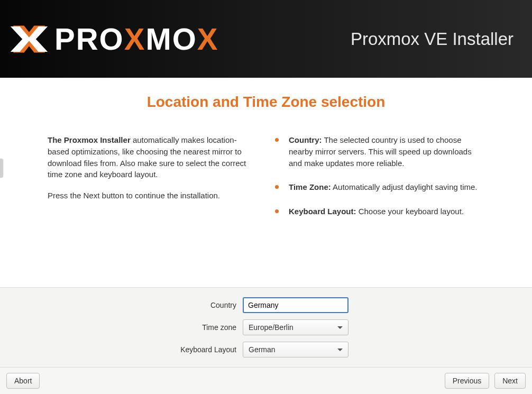 The image size is (532, 394). I want to click on country-input, so click(296, 305).